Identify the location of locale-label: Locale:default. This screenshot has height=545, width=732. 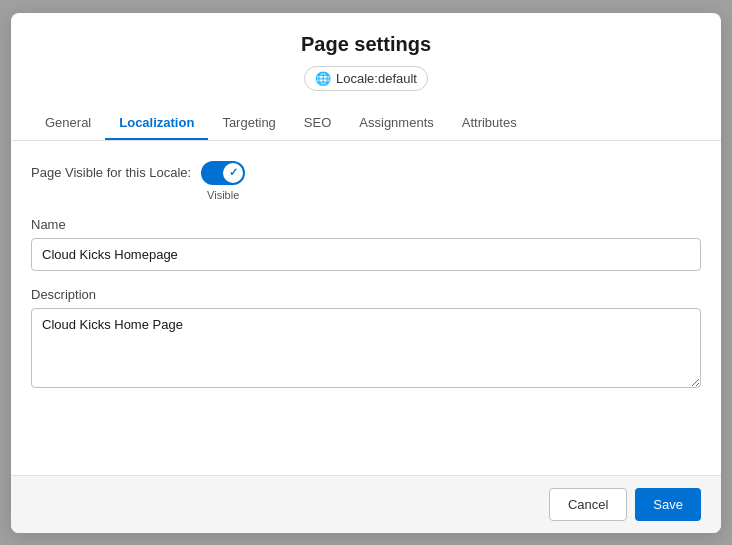
(376, 78).